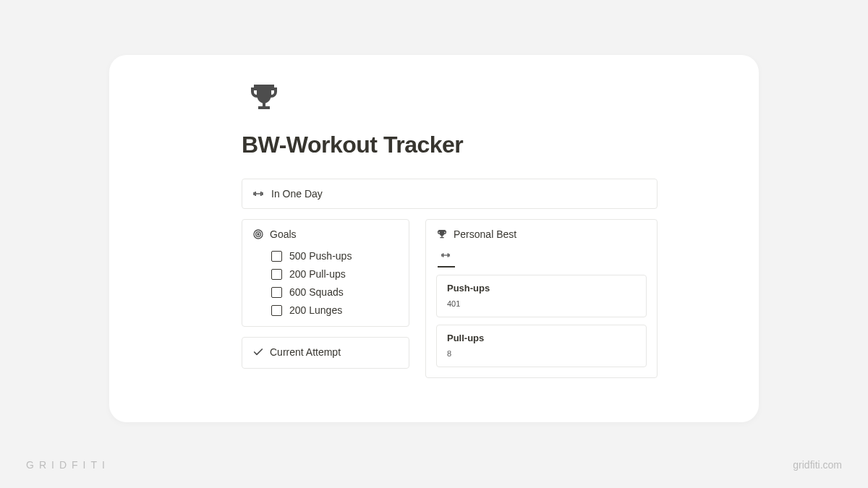  I want to click on left-column: Goals 500 Push-ups 200 Pull-ups, so click(326, 299).